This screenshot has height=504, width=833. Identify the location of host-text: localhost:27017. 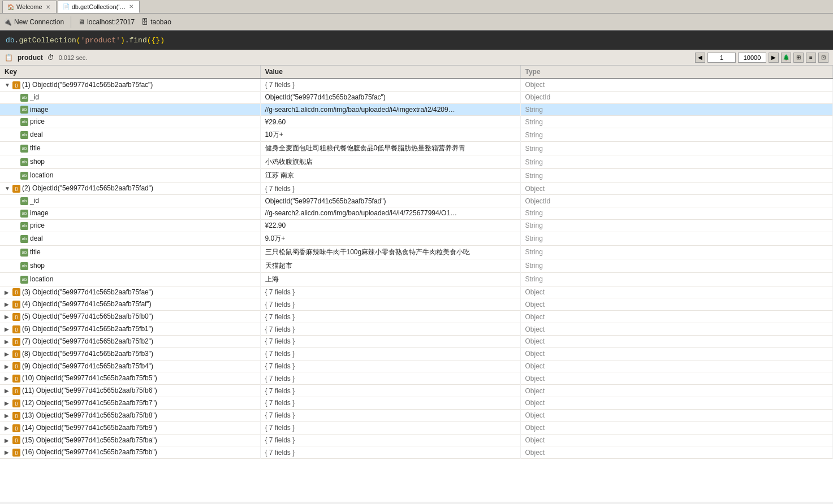
(111, 22).